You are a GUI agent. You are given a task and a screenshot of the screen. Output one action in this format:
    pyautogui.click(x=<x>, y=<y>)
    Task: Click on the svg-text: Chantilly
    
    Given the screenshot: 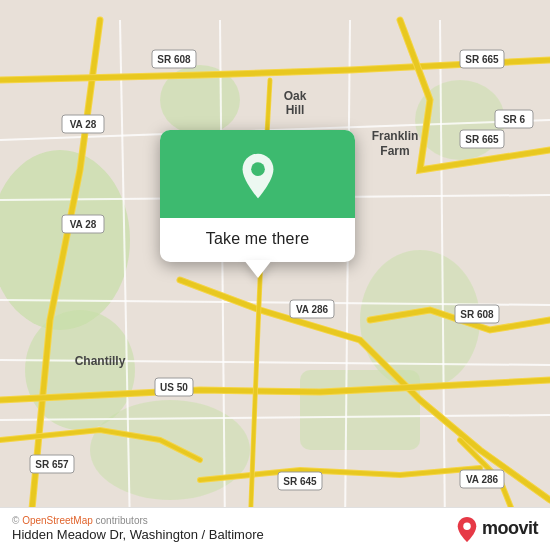 What is the action you would take?
    pyautogui.click(x=100, y=361)
    